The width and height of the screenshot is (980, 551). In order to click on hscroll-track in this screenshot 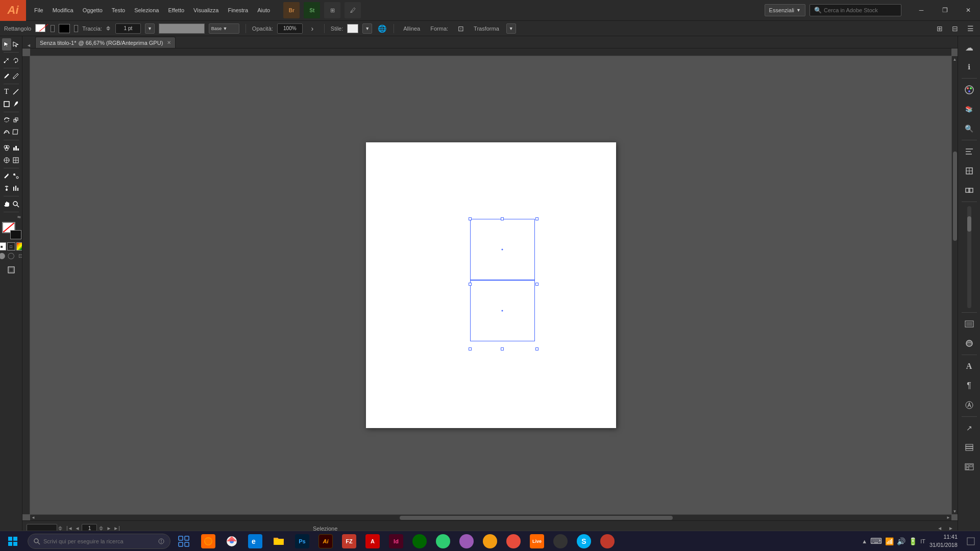, I will do `click(491, 517)`.